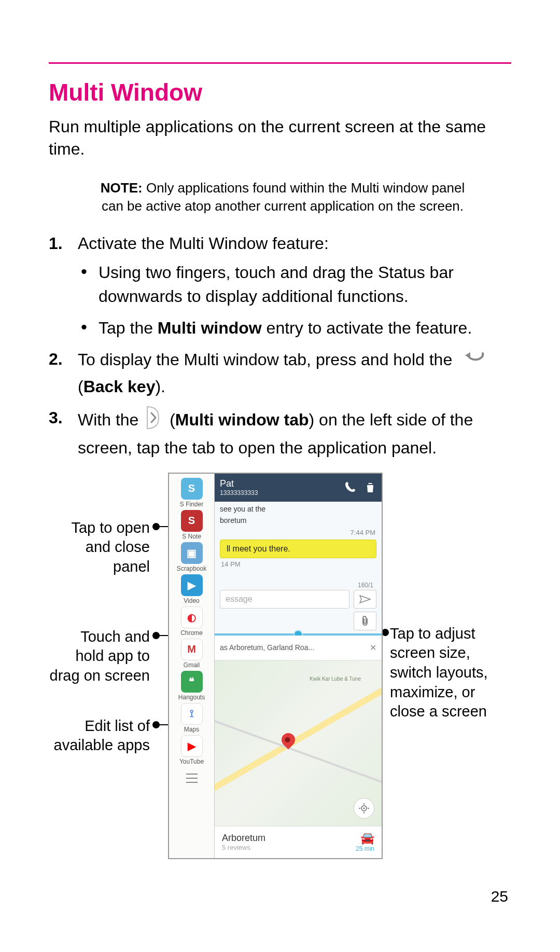 Image resolution: width=560 pixels, height=952 pixels. Describe the element at coordinates (298, 747) in the screenshot. I see `maps-pane: as Arboretum, Garland Roa... ✕ Kwik Kar …` at that location.